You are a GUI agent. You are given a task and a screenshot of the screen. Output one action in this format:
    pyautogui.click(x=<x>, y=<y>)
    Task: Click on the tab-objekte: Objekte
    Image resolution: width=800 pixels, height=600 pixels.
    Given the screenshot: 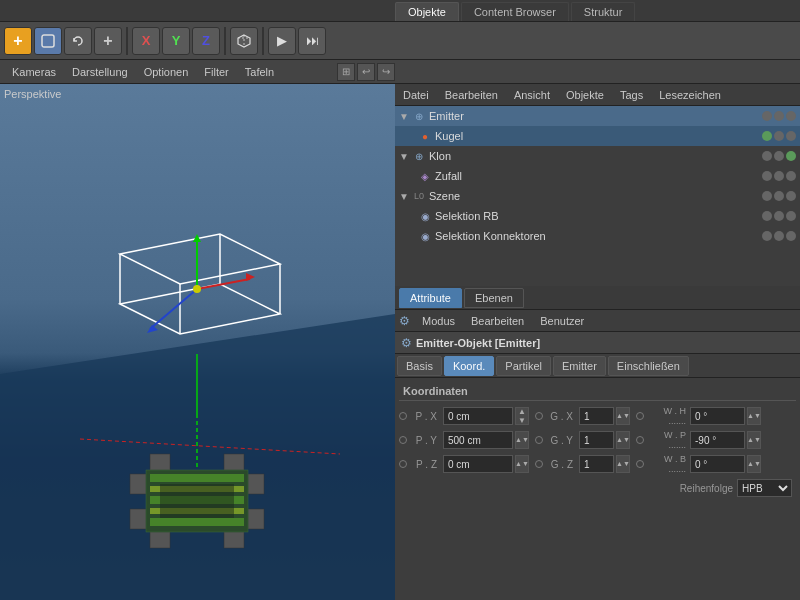 What is the action you would take?
    pyautogui.click(x=427, y=12)
    